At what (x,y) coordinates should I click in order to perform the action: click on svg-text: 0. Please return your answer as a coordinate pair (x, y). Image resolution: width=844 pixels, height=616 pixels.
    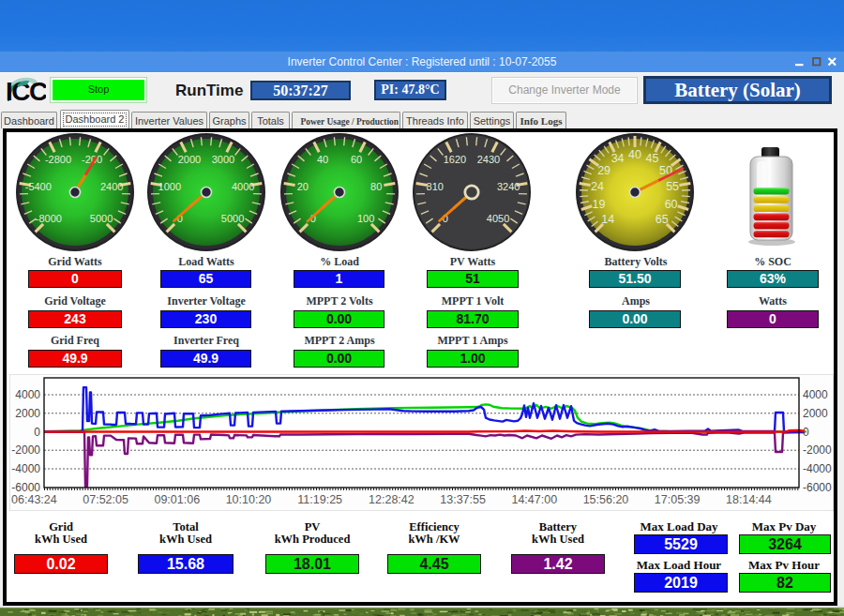
    Looking at the image, I should click on (38, 432).